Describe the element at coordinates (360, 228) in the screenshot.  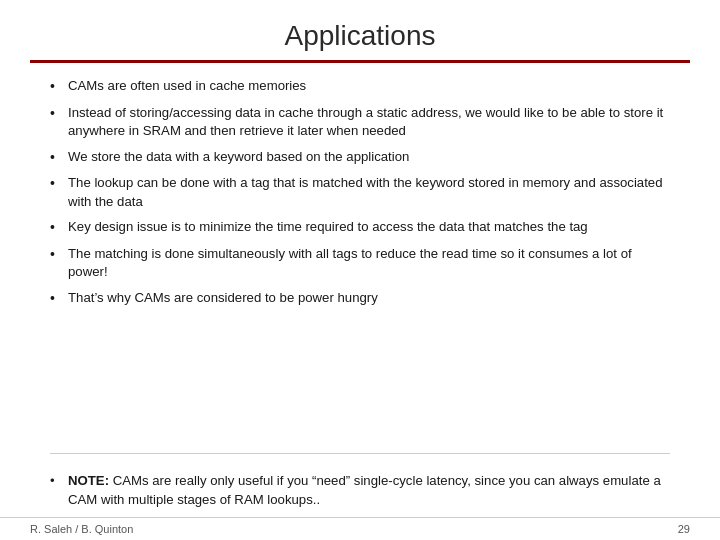
I see `list-item: •Key design issue is to minimize the tim…` at that location.